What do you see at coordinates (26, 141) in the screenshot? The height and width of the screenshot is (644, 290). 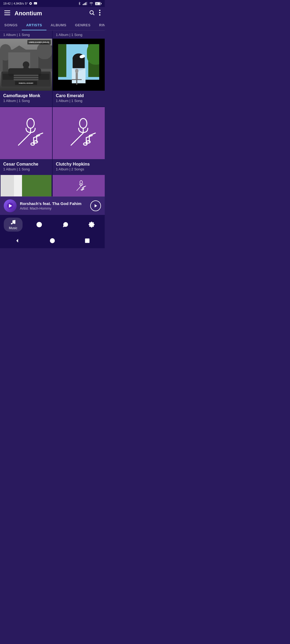 I see `artist-card-cesar-comanche: Cesar Comanche 1 Album | 1 Song` at bounding box center [26, 141].